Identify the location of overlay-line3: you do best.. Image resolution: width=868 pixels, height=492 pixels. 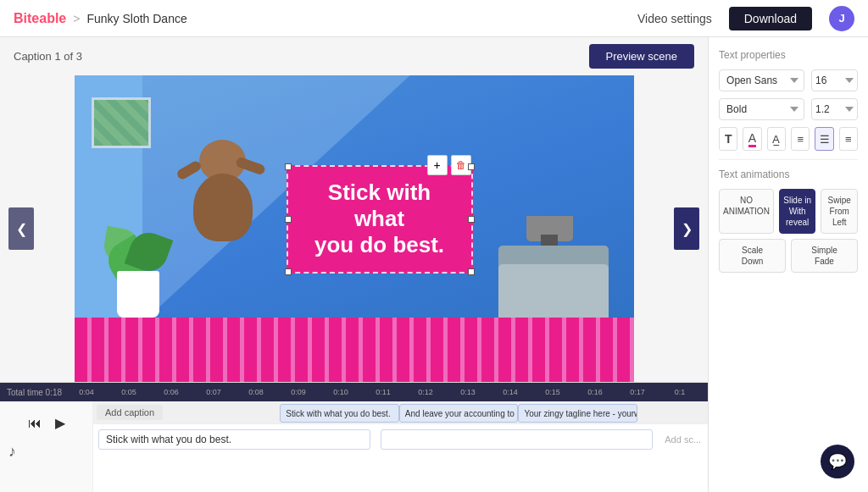
(380, 245).